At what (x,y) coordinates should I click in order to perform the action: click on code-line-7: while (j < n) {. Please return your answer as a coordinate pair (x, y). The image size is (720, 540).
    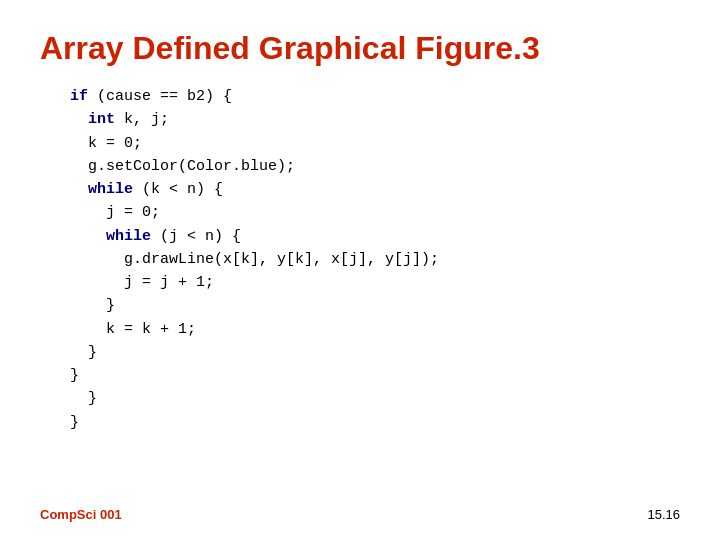
    Looking at the image, I should click on (375, 236).